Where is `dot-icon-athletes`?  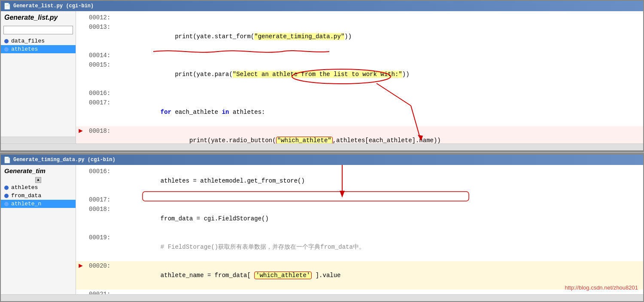
dot-icon-athletes is located at coordinates (6, 49).